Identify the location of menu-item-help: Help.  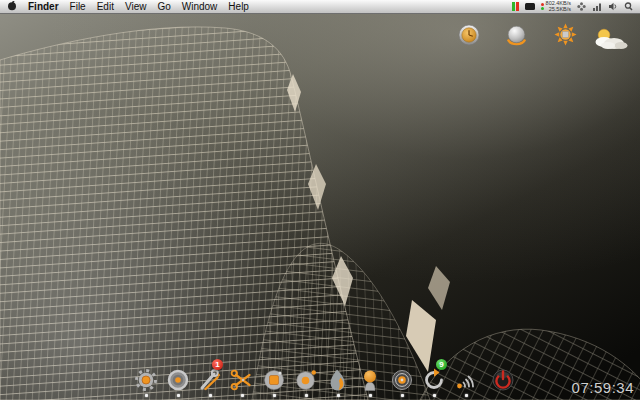
(238, 7).